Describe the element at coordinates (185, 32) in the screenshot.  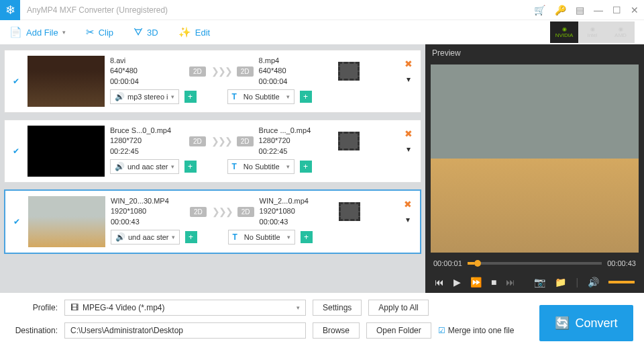
I see `magic-wand-icon: ✨` at that location.